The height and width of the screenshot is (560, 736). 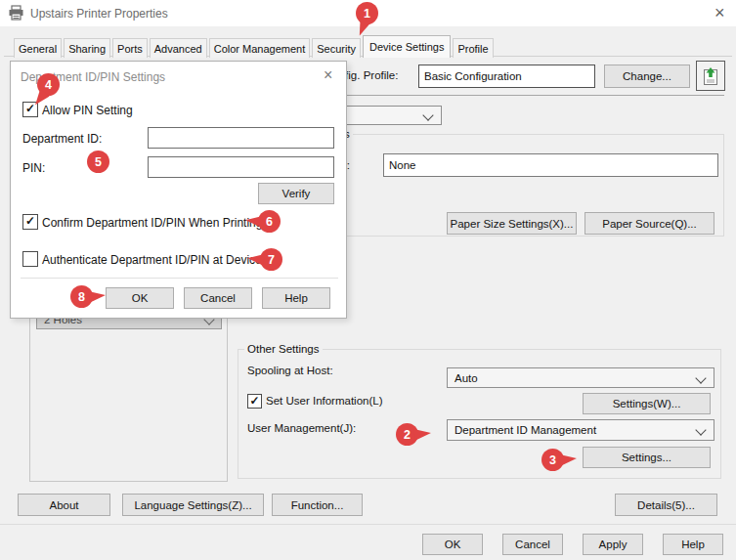 I want to click on callout-5: 5, so click(x=98, y=162).